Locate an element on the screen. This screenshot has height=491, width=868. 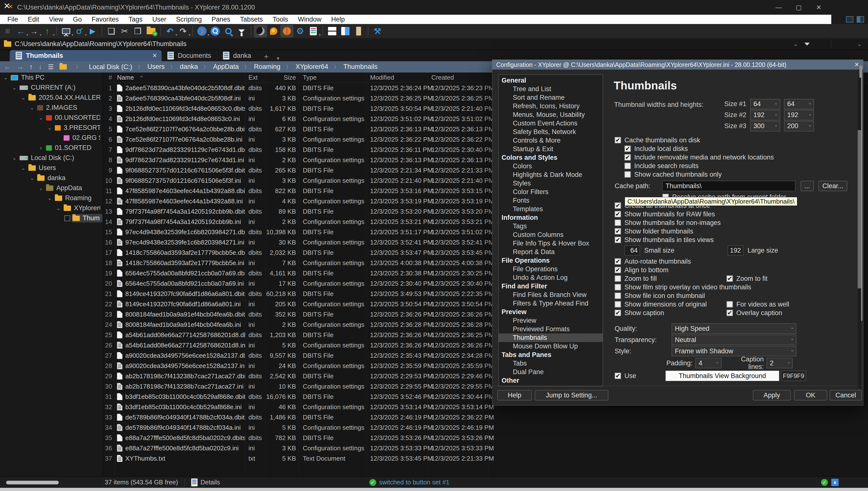
size-width-select: 300 is located at coordinates (765, 126).